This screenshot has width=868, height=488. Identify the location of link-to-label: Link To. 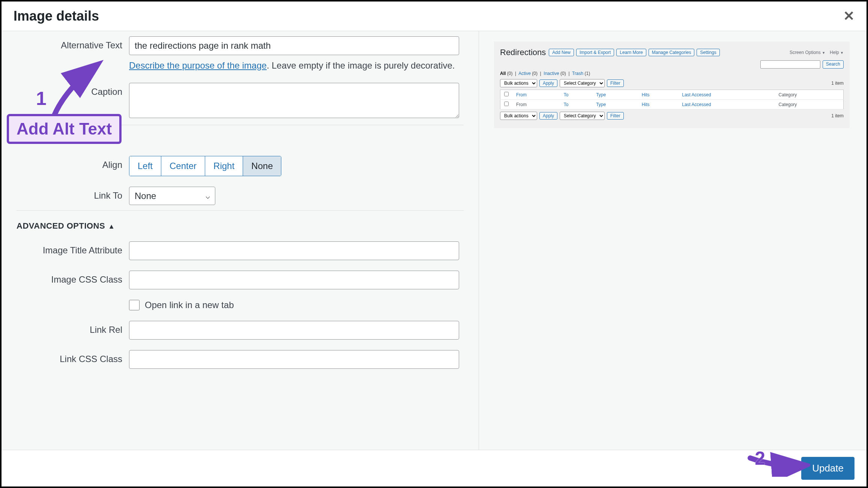
(73, 194).